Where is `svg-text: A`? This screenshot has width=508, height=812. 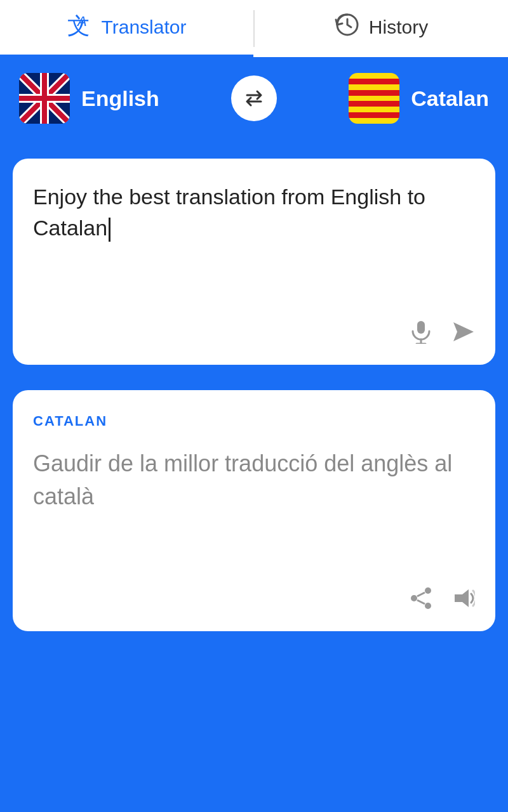 svg-text: A is located at coordinates (81, 22).